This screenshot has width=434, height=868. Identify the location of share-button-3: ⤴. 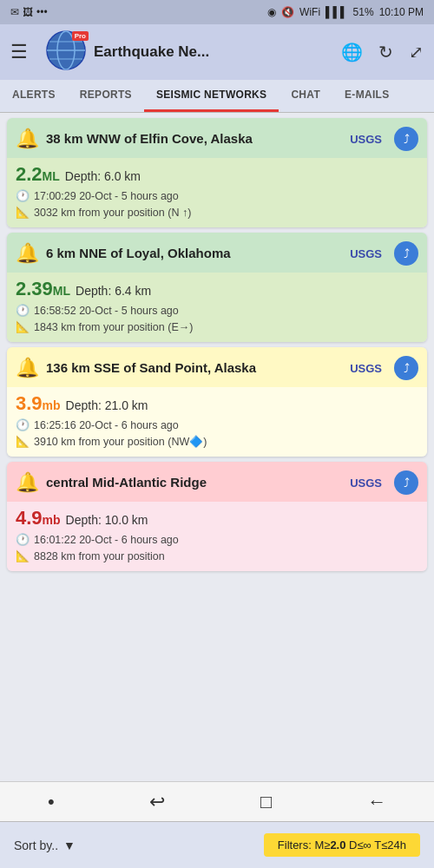
(406, 368).